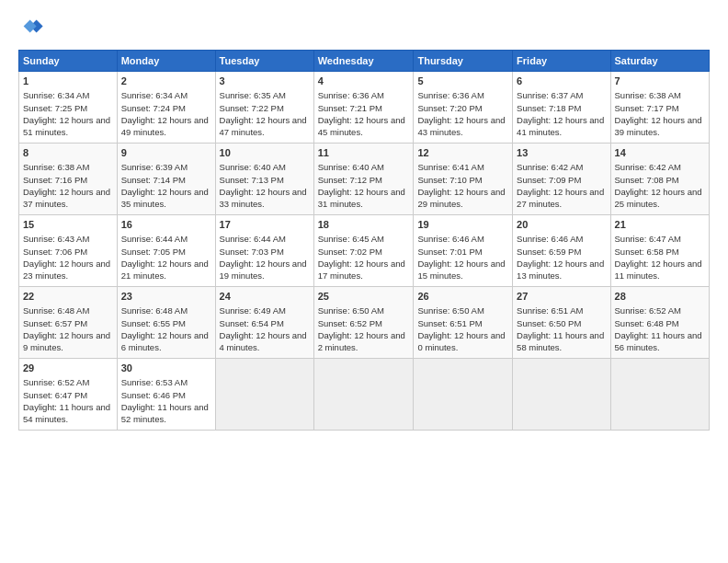  I want to click on daylight-text: Daylight: 12 hours and 41 minutes., so click(561, 126).